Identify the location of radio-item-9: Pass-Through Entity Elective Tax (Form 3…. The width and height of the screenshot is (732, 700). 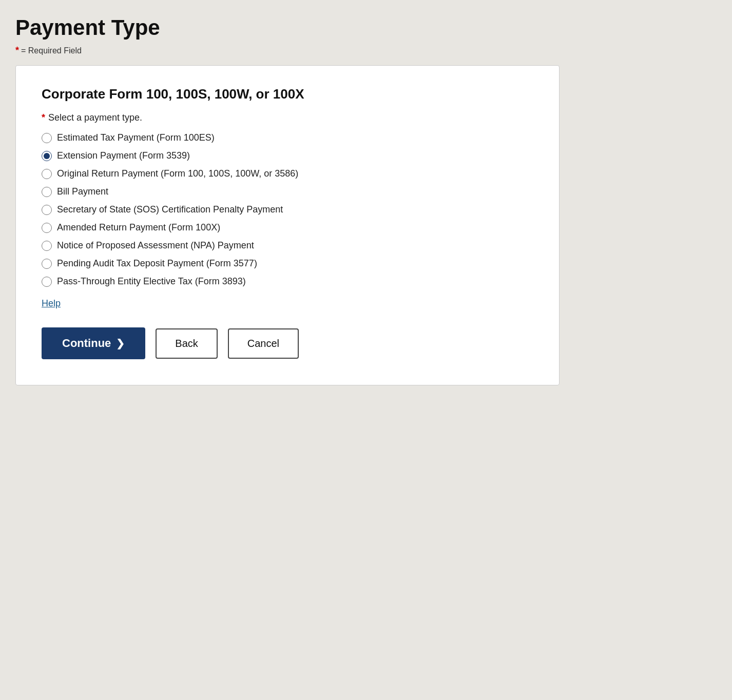
(287, 281).